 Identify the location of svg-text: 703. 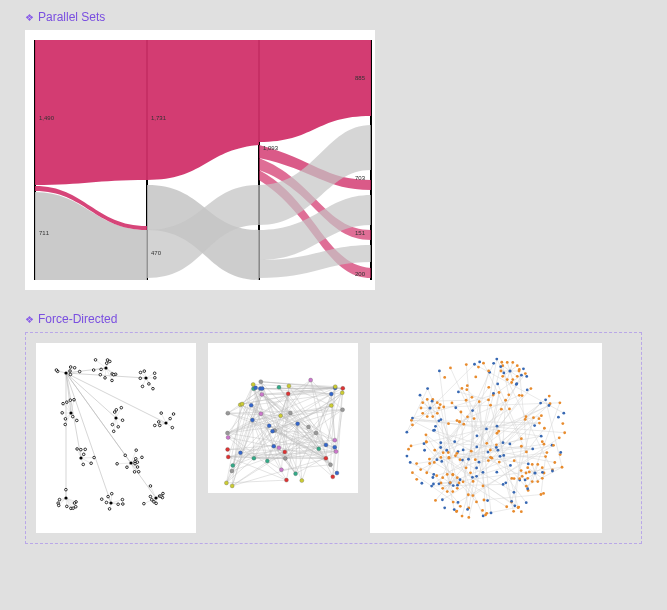
(360, 178).